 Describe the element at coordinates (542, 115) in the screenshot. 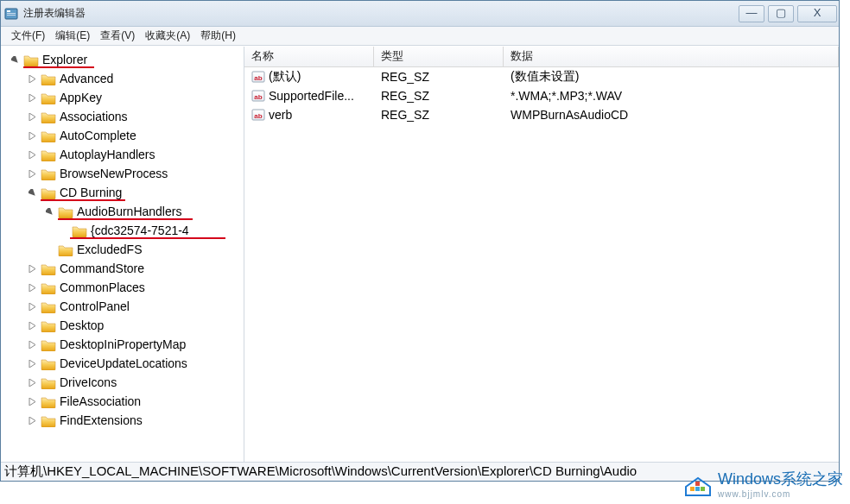

I see `value-row: abverbREG_SZWMPBurnAsAudioCD` at that location.